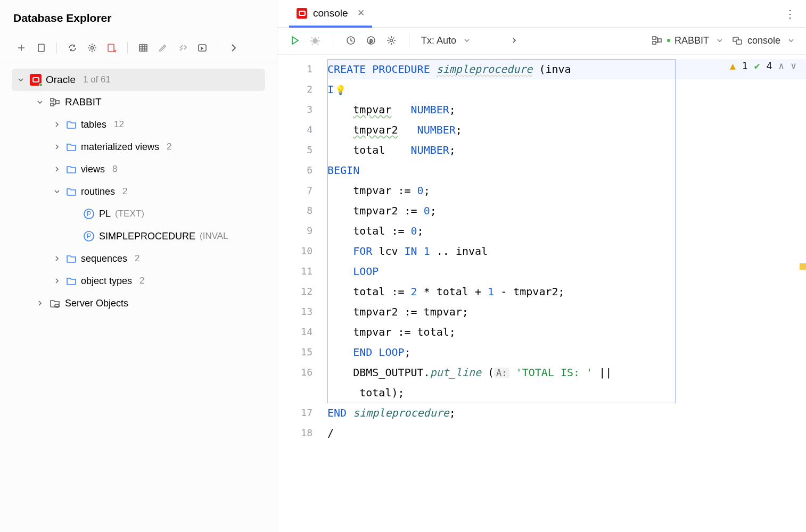 The height and width of the screenshot is (532, 806). I want to click on code-line: tmpvar NUMBER;, so click(566, 110).